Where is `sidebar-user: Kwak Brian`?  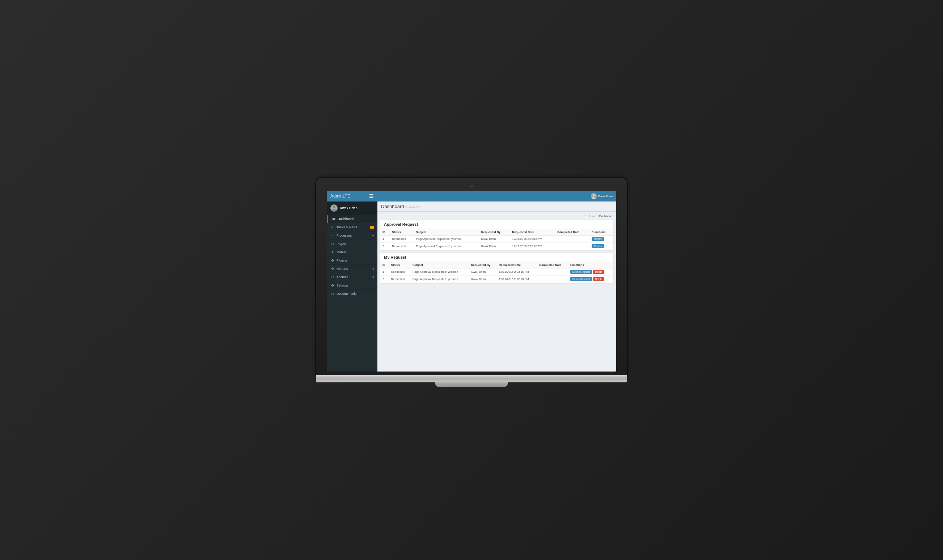 sidebar-user: Kwak Brian is located at coordinates (352, 208).